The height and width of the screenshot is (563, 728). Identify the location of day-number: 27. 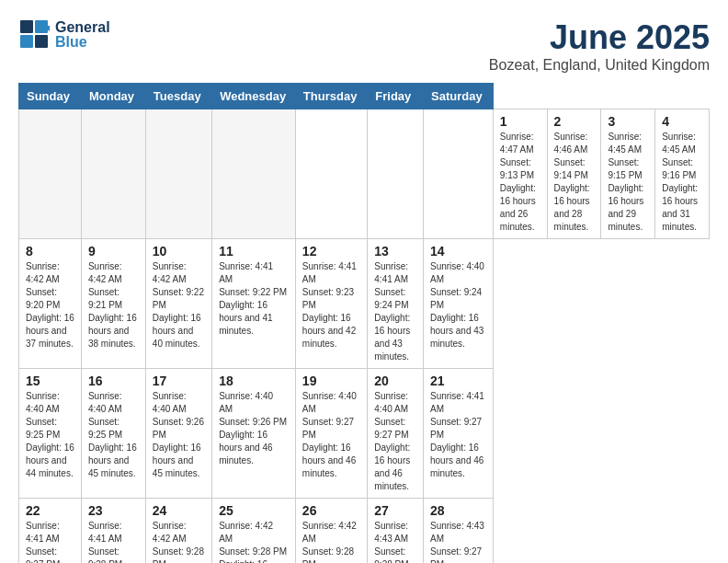
(395, 511).